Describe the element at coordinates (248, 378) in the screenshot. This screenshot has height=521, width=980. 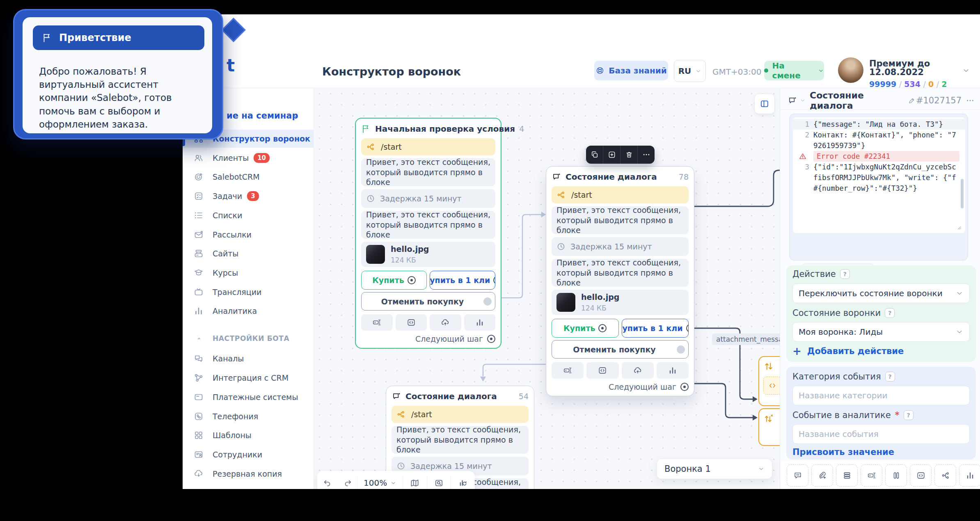
I see `sidebar-item-crm-integration: Интеграция с CRM` at that location.